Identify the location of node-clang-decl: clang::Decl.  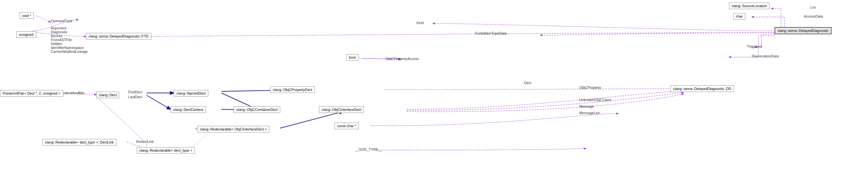
(108, 95).